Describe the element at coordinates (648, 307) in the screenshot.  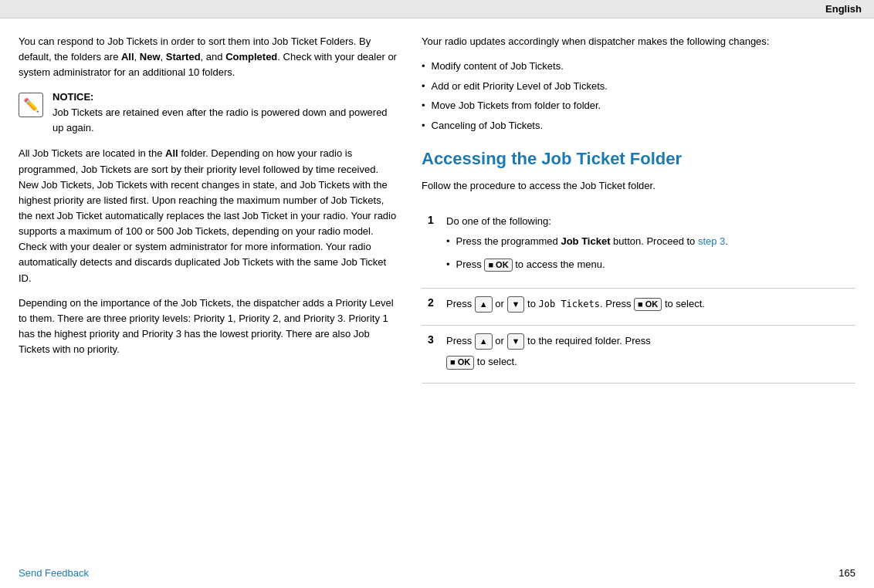
I see `step-2-content: Press ▲ or ▼ to Job Tickets. Press ■ OK …` at that location.